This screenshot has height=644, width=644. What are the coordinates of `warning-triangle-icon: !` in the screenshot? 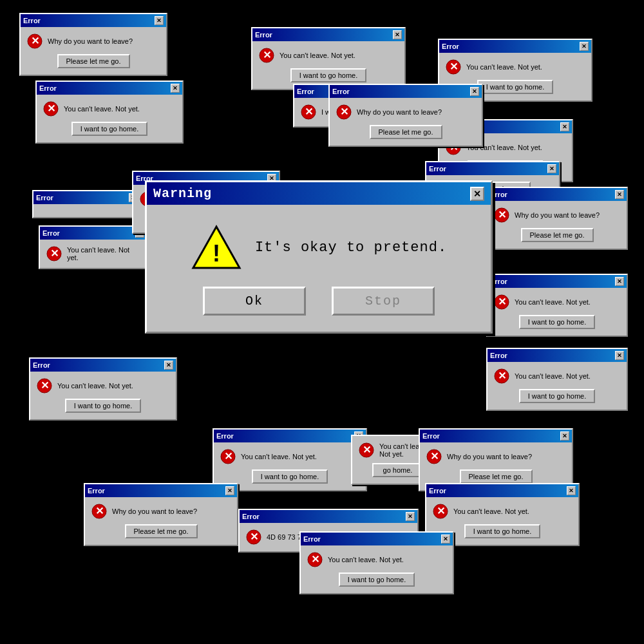 It's located at (216, 247).